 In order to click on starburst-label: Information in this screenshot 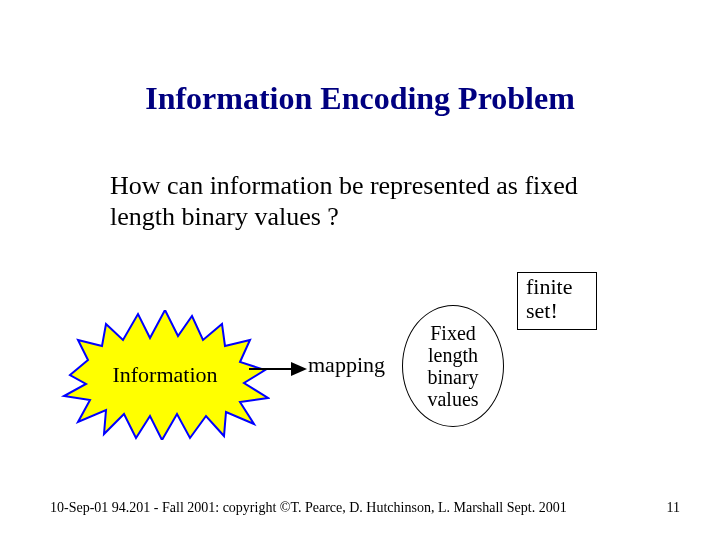, I will do `click(165, 375)`.